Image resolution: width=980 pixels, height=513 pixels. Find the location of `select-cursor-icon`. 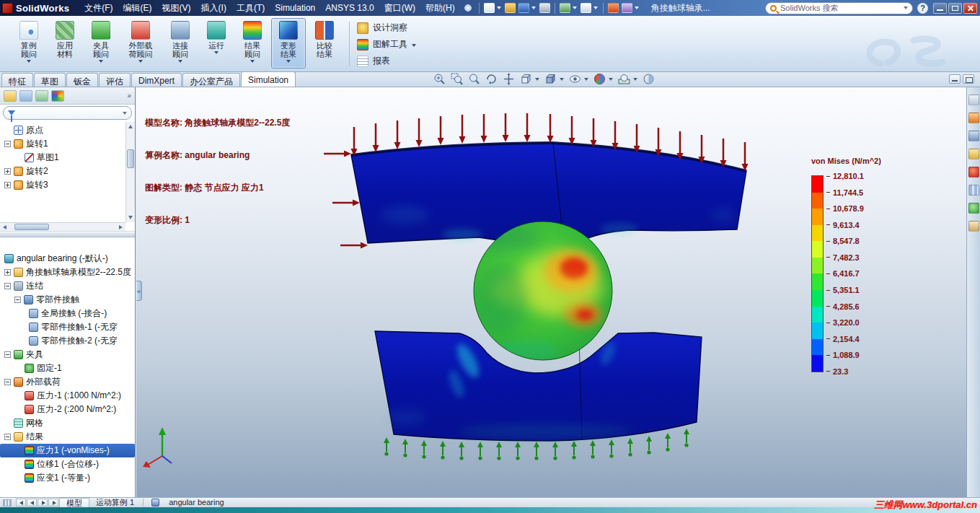

select-cursor-icon is located at coordinates (586, 8).